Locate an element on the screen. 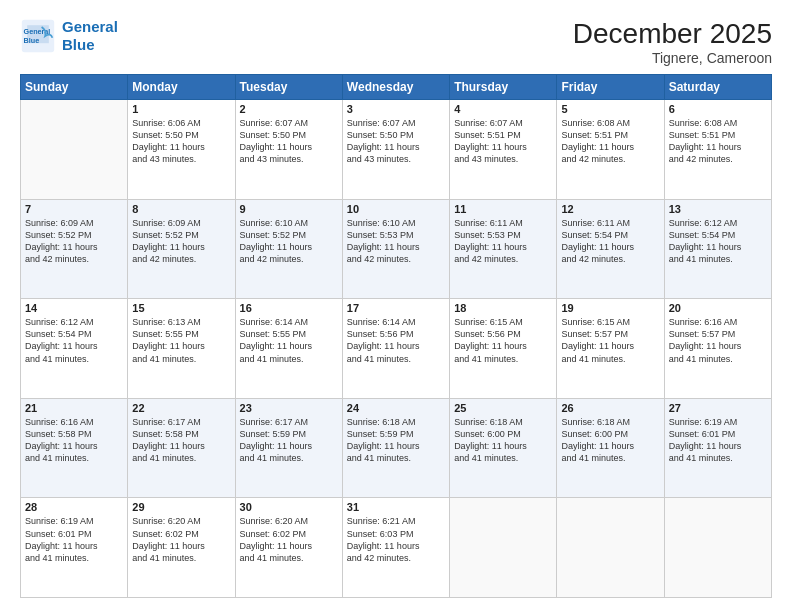 The image size is (792, 612). day-info: Sunrise: 6:07 AMSunset: 5:51 PMDaylight:… is located at coordinates (503, 142).